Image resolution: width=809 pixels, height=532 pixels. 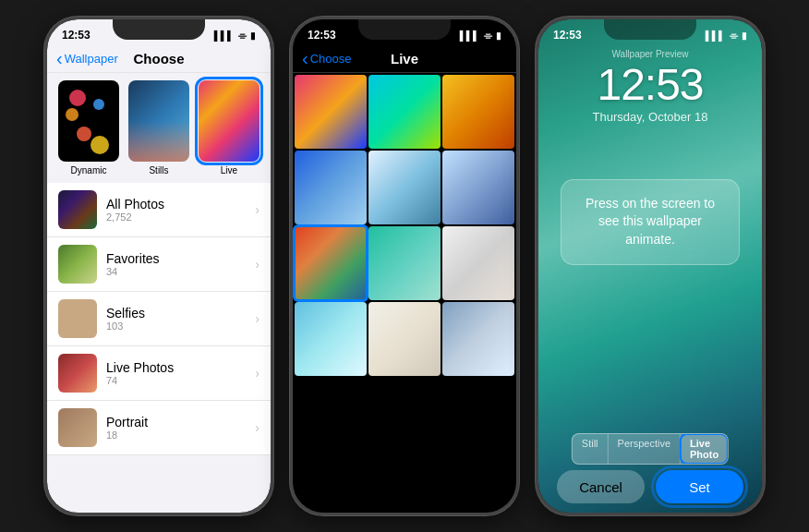 I want to click on status-time-1: 12:53, so click(x=76, y=35).